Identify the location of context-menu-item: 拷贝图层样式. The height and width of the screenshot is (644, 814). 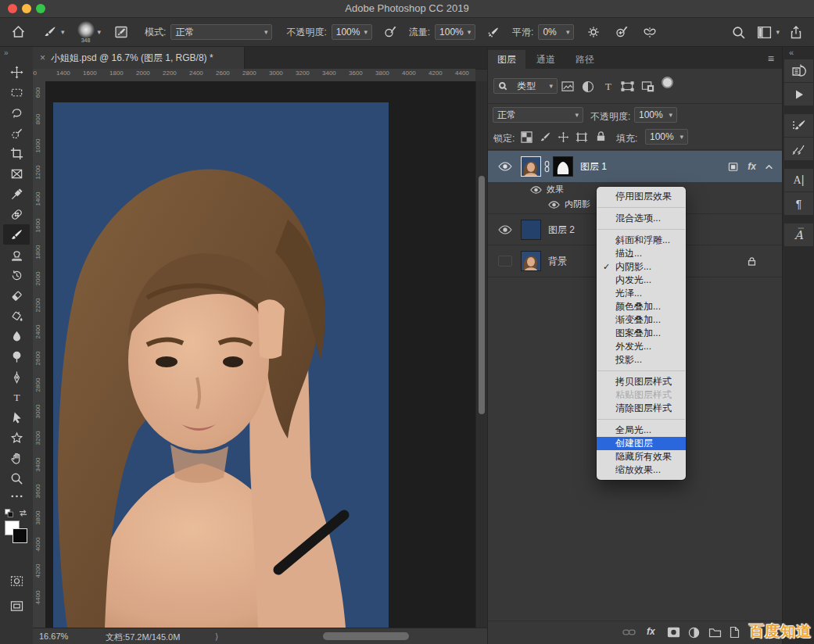
(641, 381).